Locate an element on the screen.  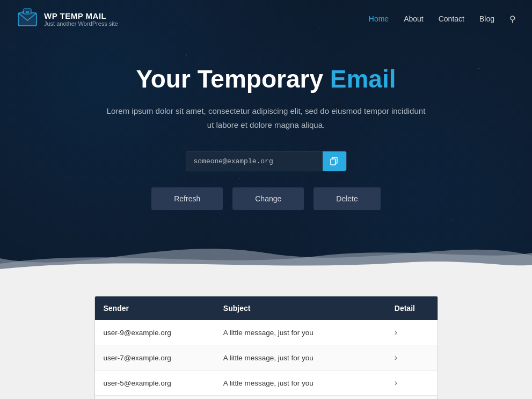
cell-sender: user-7@example.org is located at coordinates (155, 358).